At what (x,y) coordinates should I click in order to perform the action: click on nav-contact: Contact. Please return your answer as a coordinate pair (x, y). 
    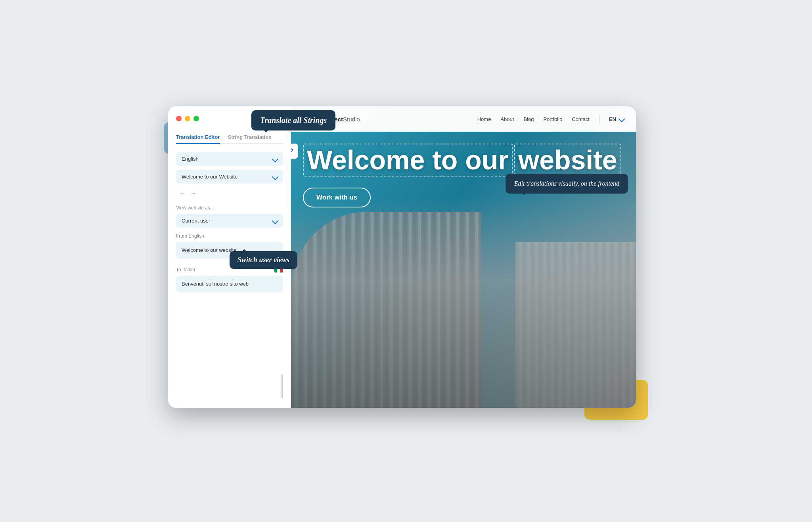
    Looking at the image, I should click on (580, 119).